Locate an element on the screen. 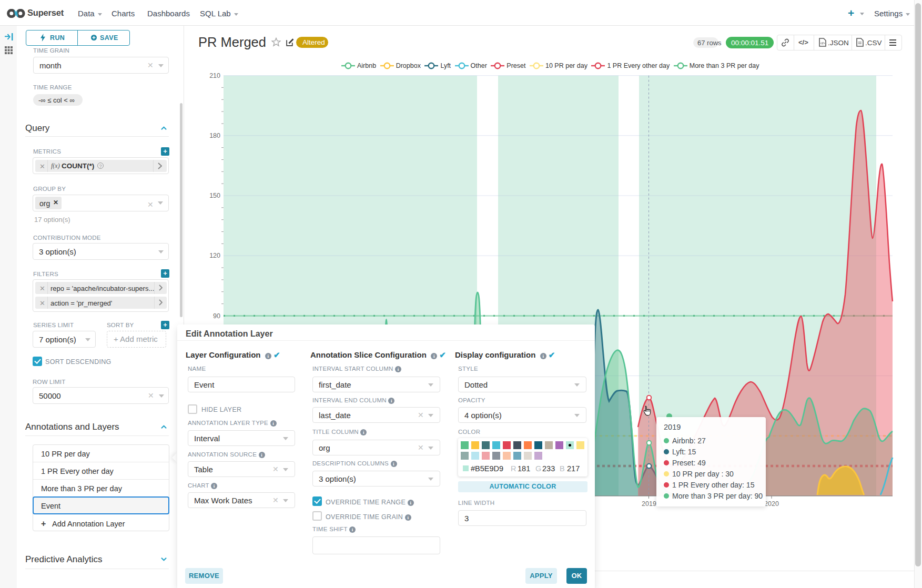  svg-text: 150 is located at coordinates (215, 196).